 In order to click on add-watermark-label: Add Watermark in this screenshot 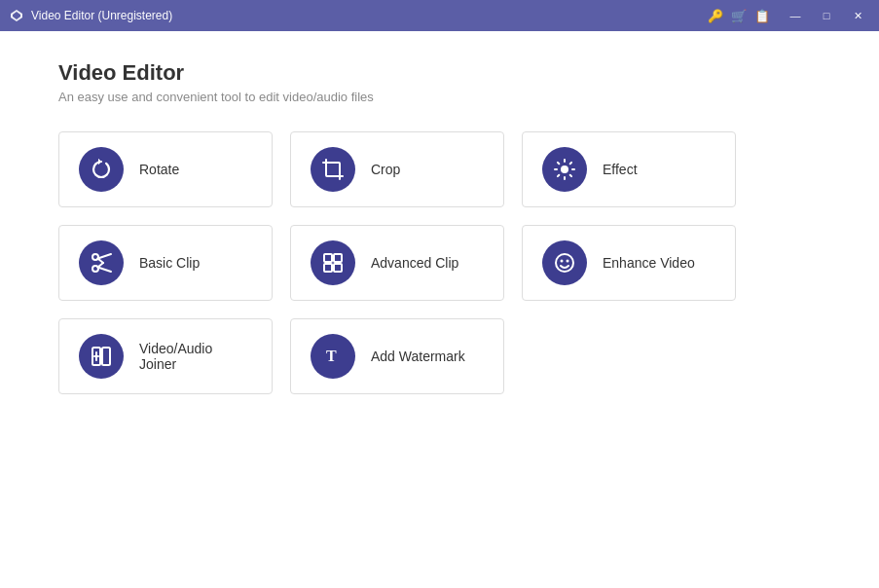, I will do `click(419, 356)`.